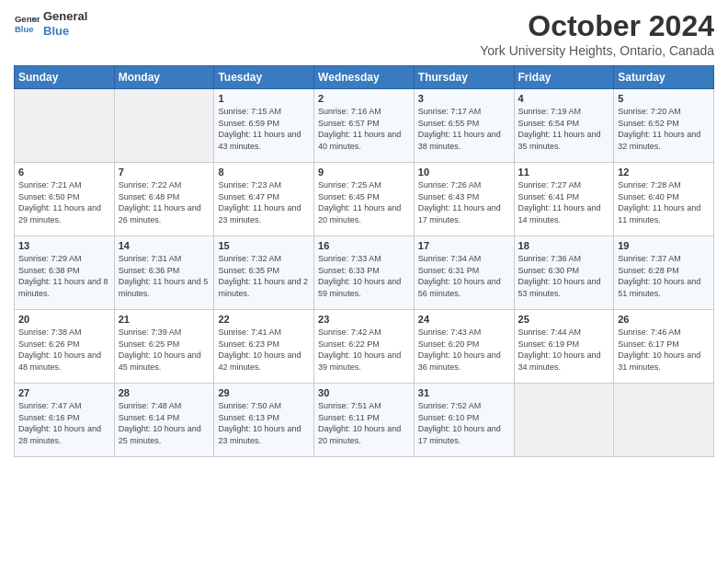 The width and height of the screenshot is (728, 563). What do you see at coordinates (364, 126) in the screenshot?
I see `calendar-week-row: 1Sunrise: 7:15 AM Sunset: 6:59 PM Daylig…` at bounding box center [364, 126].